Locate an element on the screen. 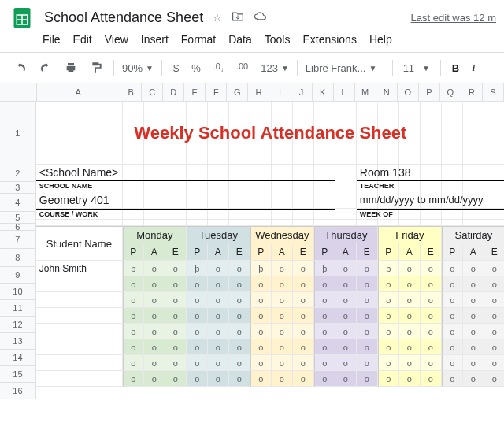  star-icon: ☆ is located at coordinates (217, 17).